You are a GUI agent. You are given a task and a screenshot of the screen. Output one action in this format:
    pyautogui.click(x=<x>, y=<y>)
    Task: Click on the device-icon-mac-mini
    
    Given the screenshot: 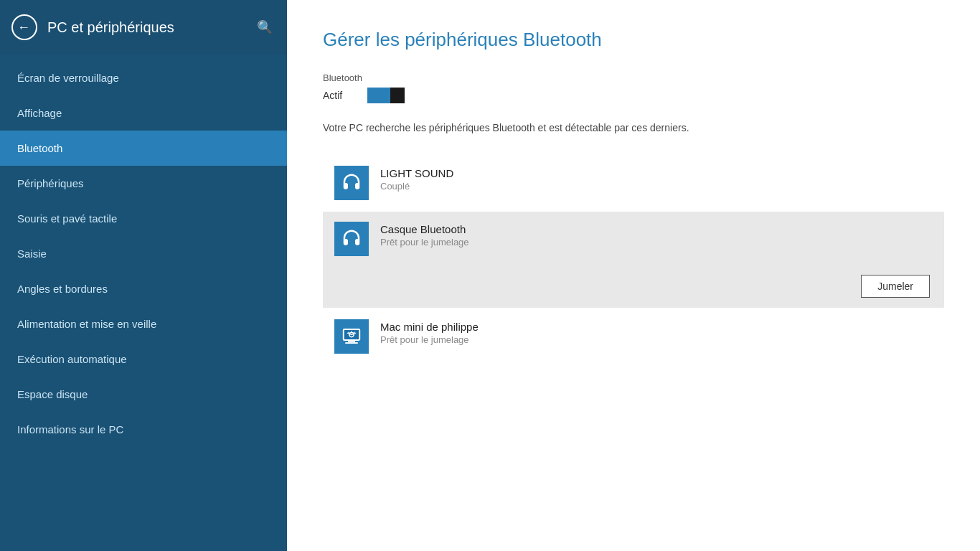 What is the action you would take?
    pyautogui.click(x=352, y=336)
    